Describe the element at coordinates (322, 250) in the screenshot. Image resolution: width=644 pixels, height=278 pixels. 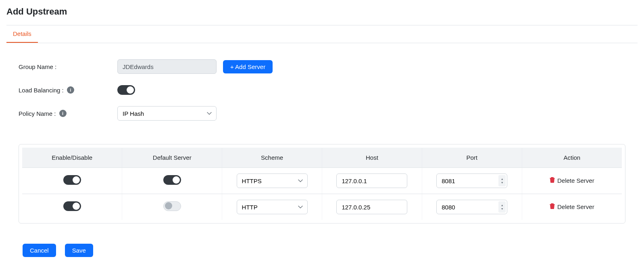
I see `form-actions: Cancel Save` at that location.